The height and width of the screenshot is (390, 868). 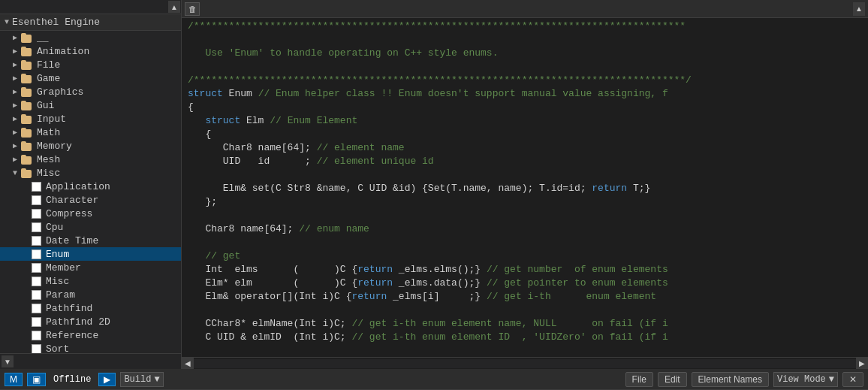 What do you see at coordinates (63, 51) in the screenshot?
I see `item-label: Animation` at bounding box center [63, 51].